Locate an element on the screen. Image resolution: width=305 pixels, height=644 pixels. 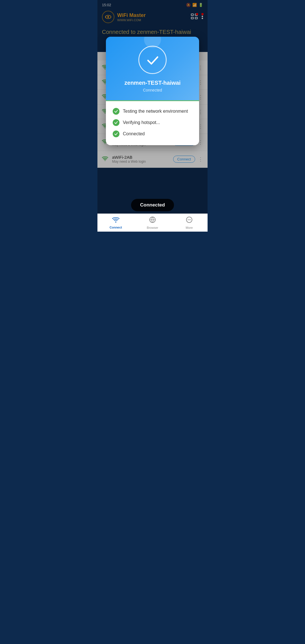
check-item-3: Connected is located at coordinates (152, 134).